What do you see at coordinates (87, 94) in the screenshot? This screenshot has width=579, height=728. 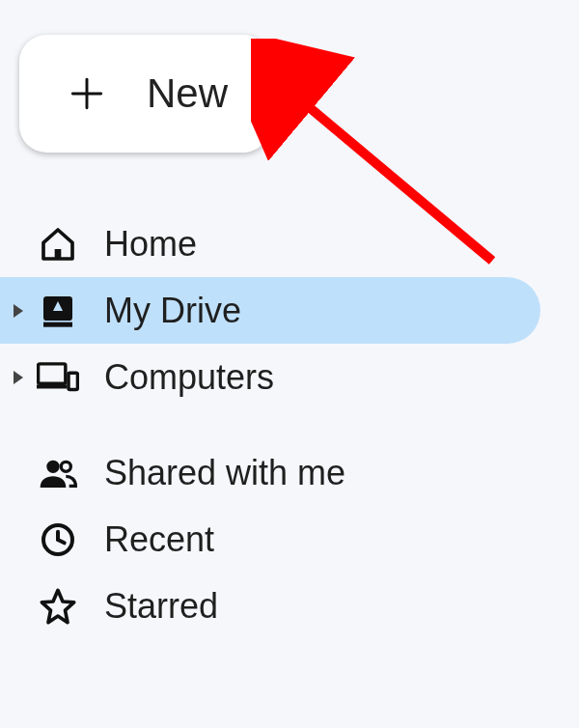 I see `plus-icon` at bounding box center [87, 94].